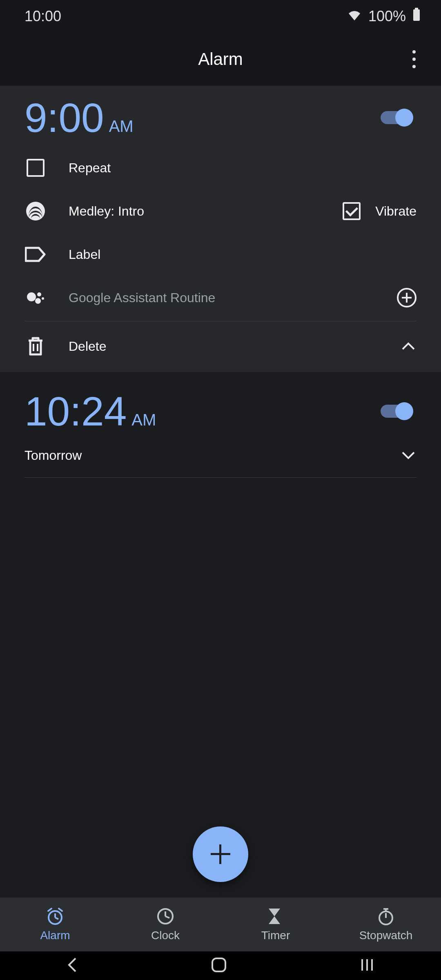 This screenshot has width=441, height=980. I want to click on assistant-icon, so click(36, 298).